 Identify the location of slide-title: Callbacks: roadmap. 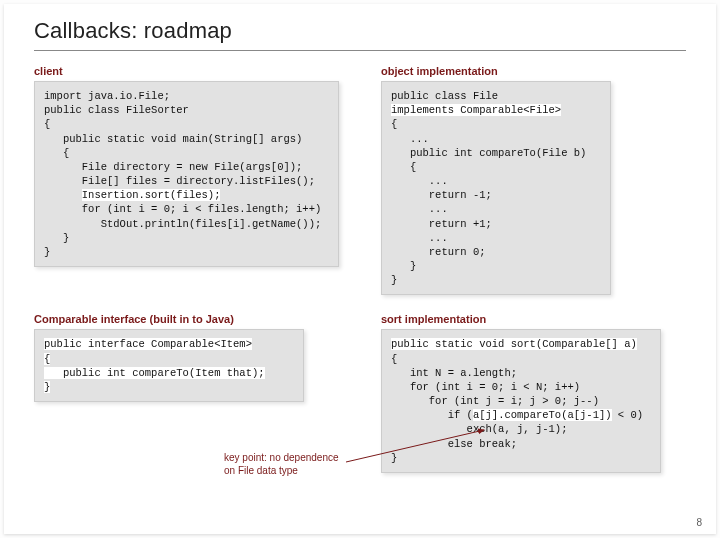
(360, 31).